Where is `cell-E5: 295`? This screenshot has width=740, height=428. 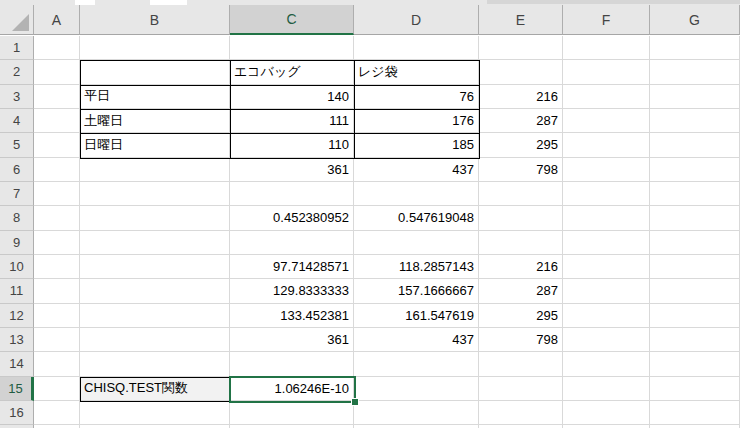 cell-E5: 295 is located at coordinates (521, 145).